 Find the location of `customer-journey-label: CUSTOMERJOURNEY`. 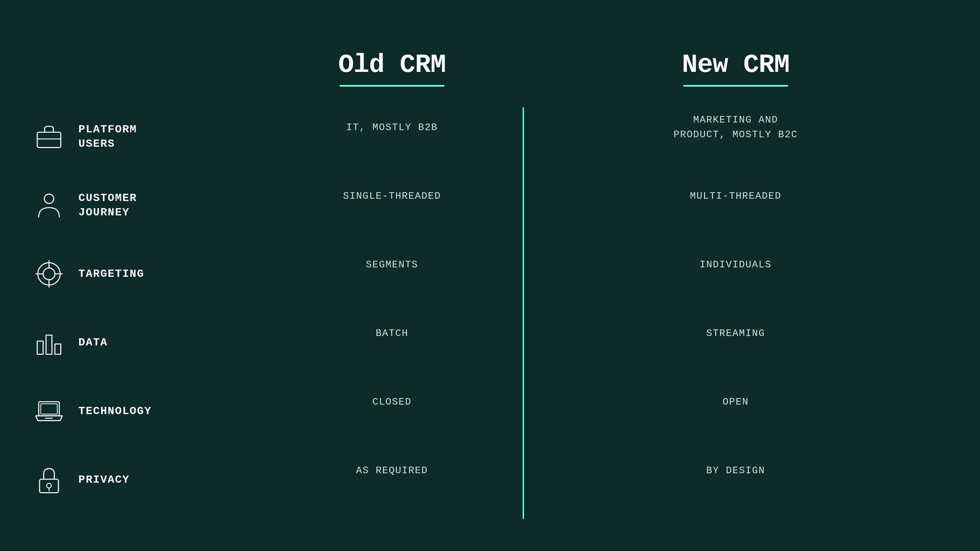

customer-journey-label: CUSTOMERJOURNEY is located at coordinates (108, 205).